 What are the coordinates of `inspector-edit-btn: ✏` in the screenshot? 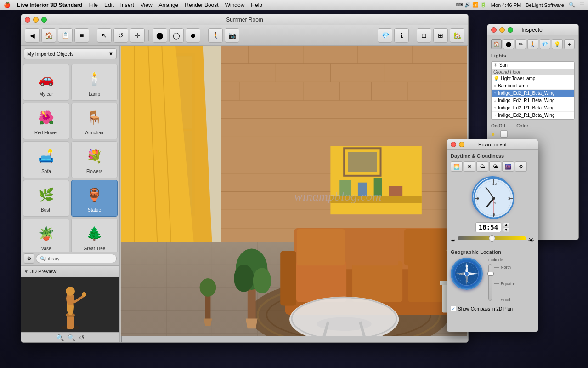 It's located at (521, 44).